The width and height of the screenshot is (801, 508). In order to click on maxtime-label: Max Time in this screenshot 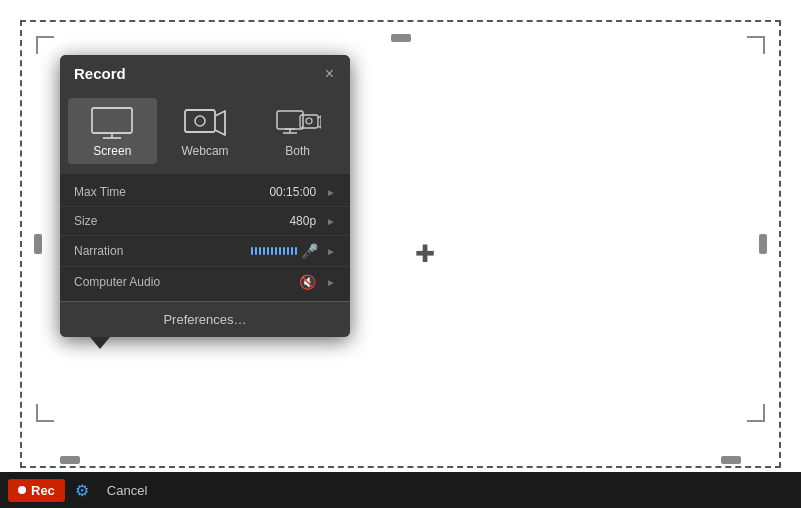, I will do `click(172, 192)`.